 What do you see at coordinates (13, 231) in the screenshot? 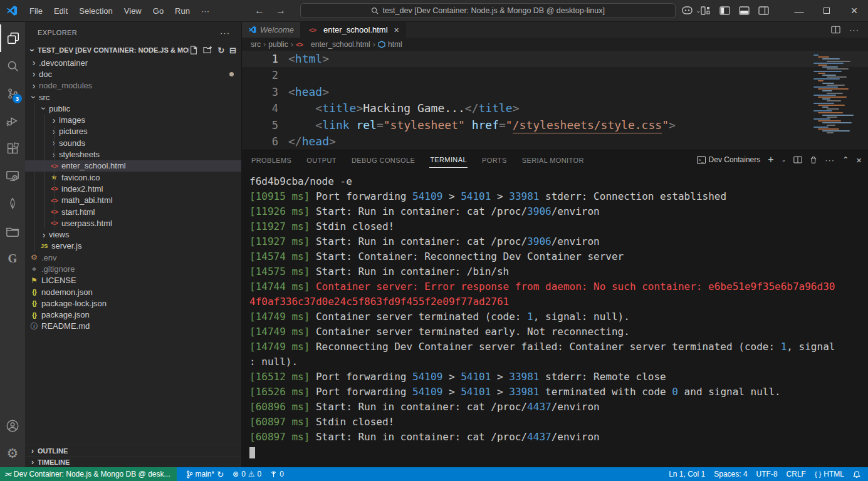
I see `docker-explorer-icon` at bounding box center [13, 231].